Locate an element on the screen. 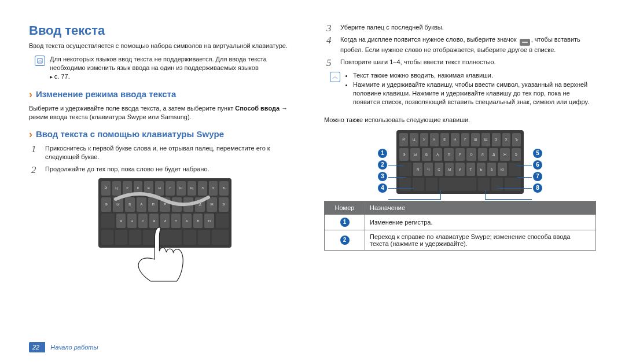 This screenshot has width=625, height=364. note-text: Для некоторых языков ввод текста не подд… is located at coordinates (175, 68).